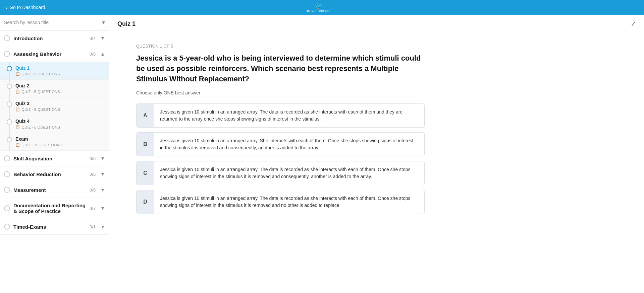 The height and width of the screenshot is (293, 644). I want to click on go-to-dashboard-label: Go to Dashboard, so click(28, 7).